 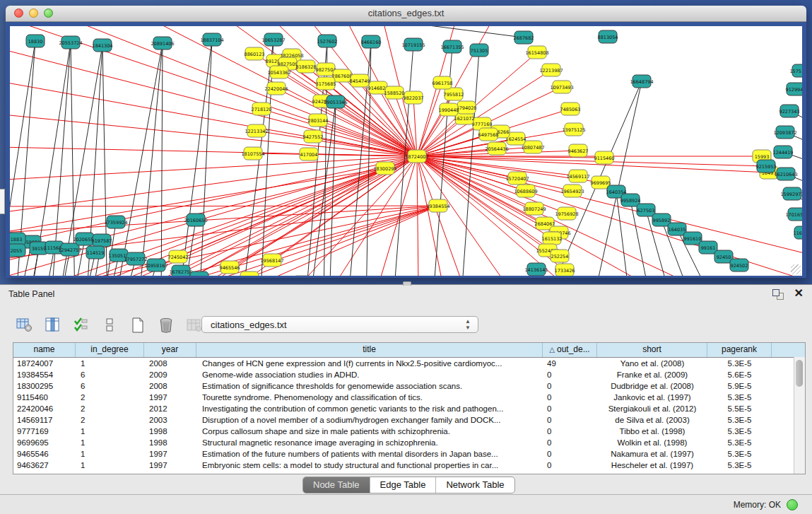 I want to click on table-cell: 9699695, so click(x=45, y=443).